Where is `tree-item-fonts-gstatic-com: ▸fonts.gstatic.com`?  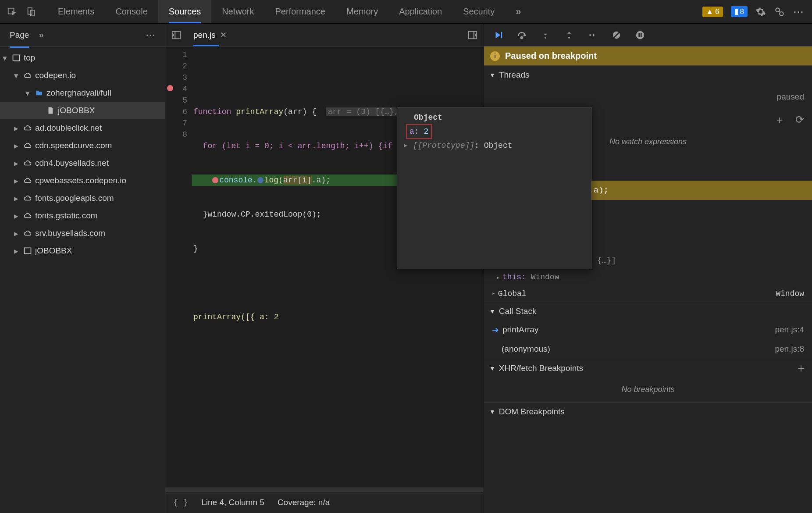 tree-item-fonts-gstatic-com: ▸fonts.gstatic.com is located at coordinates (82, 216).